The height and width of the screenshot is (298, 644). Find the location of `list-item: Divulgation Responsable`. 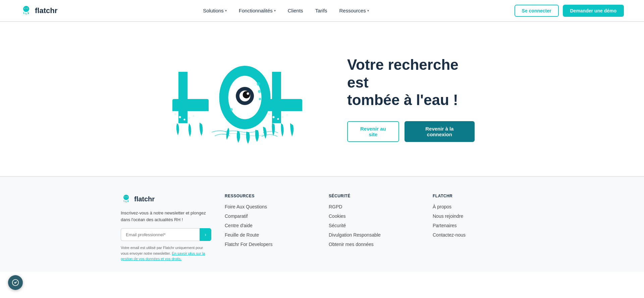

list-item: Divulgation Responsable is located at coordinates (374, 235).